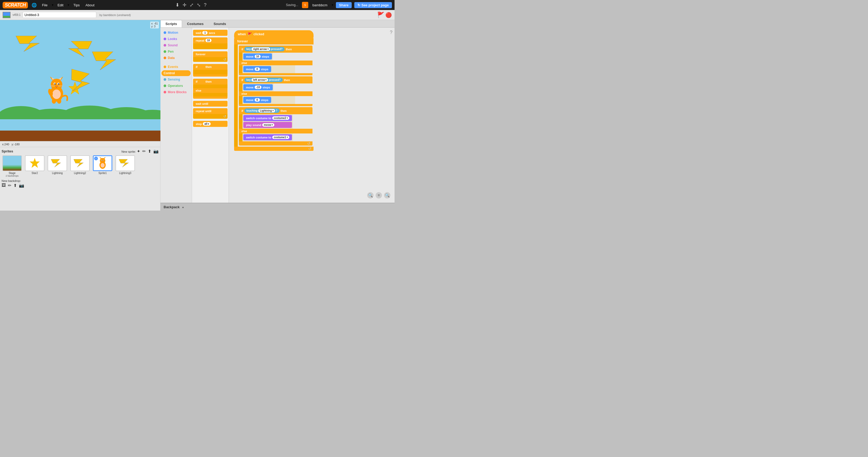 The height and width of the screenshot is (457, 868). What do you see at coordinates (176, 32) in the screenshot?
I see `cat-motion: Motion` at bounding box center [176, 32].